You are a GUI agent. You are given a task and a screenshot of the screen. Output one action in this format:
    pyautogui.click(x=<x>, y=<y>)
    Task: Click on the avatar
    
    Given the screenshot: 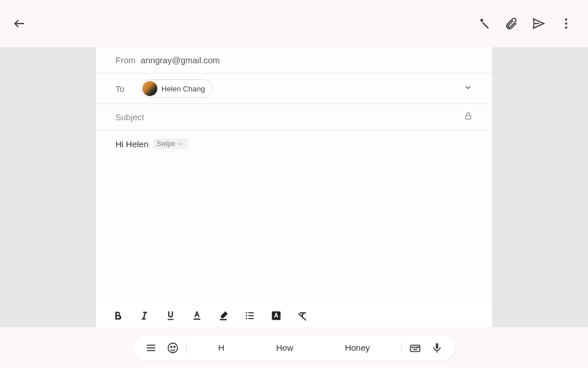 What is the action you would take?
    pyautogui.click(x=150, y=89)
    